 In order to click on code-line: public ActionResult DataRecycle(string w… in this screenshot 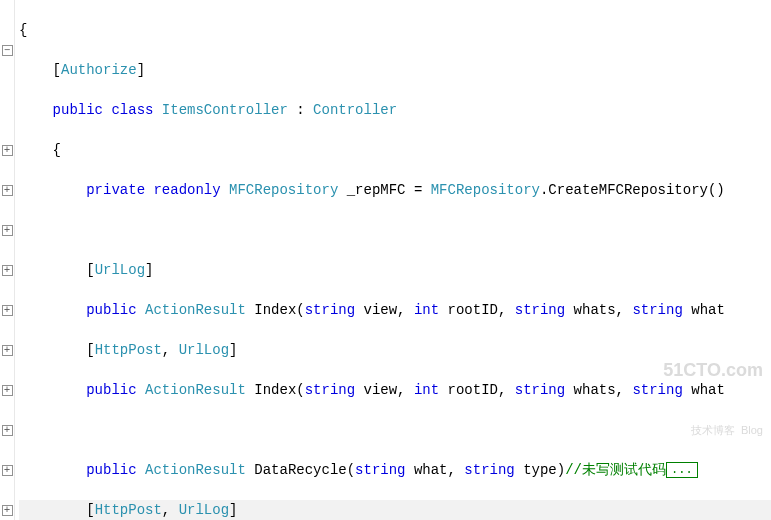, I will do `click(395, 470)`.